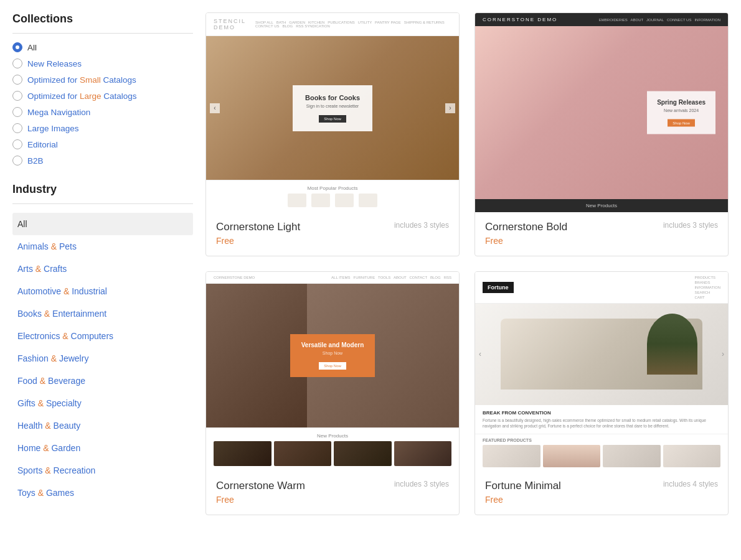 The height and width of the screenshot is (560, 741). What do you see at coordinates (602, 287) in the screenshot?
I see `fortune-nav: Fortune PRODUCTS BRANDS INFORMATION SEAR…` at bounding box center [602, 287].